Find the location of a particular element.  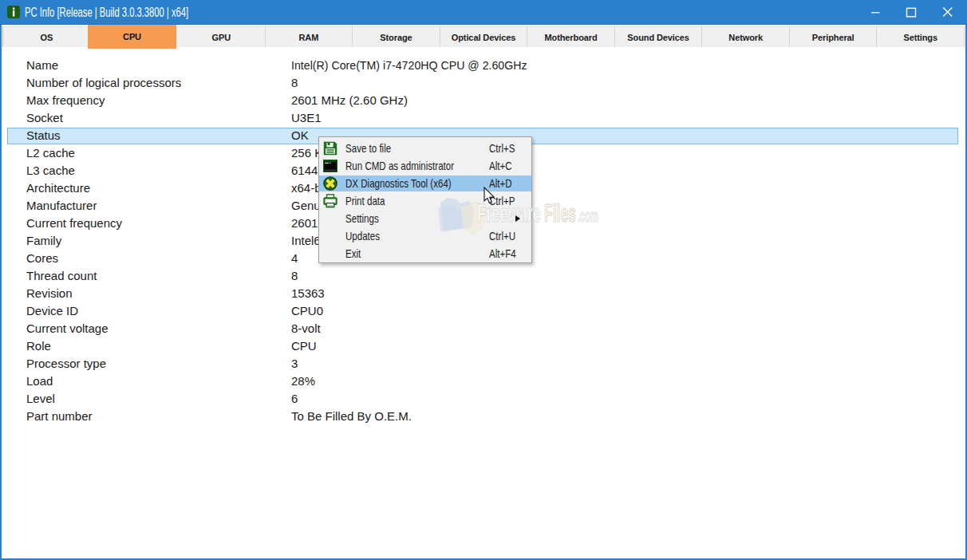

svg-text: .com is located at coordinates (588, 215).